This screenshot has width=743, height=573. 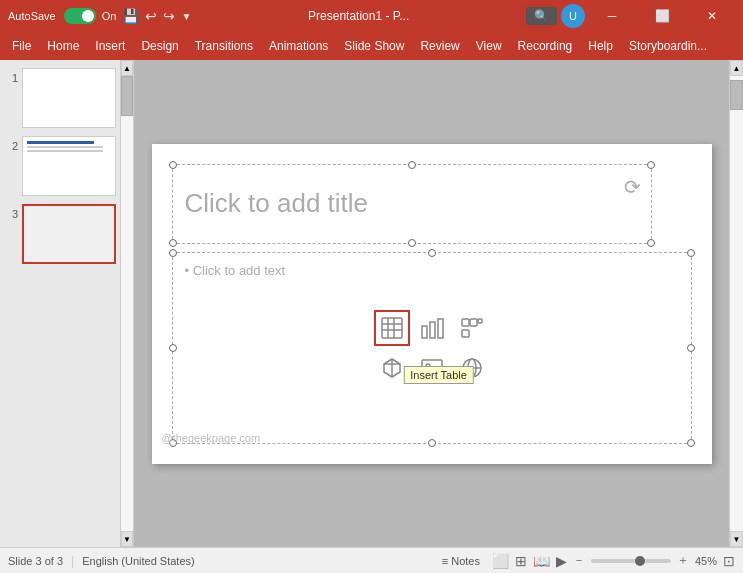 I want to click on zoom-slider, so click(x=631, y=561).